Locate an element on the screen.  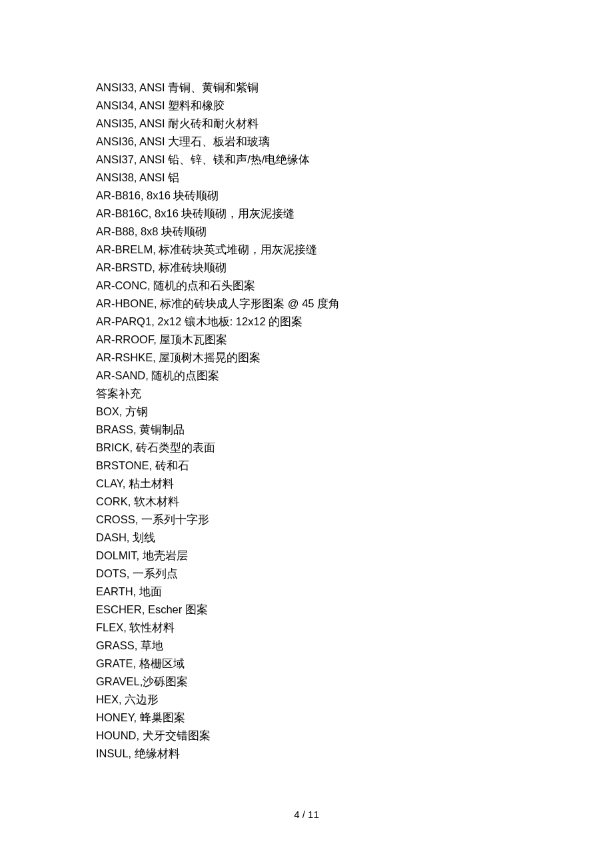
page-footer: 4 / 11 is located at coordinates (306, 815).